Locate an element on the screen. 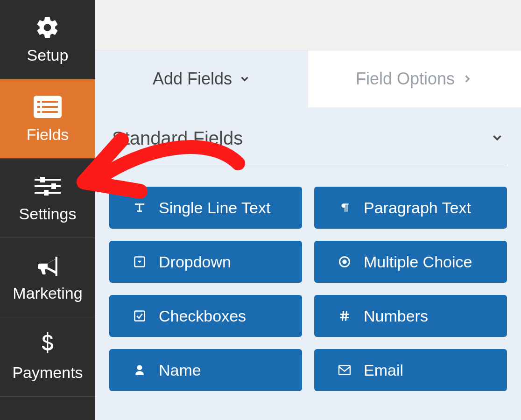 The width and height of the screenshot is (521, 420). field-email: Email is located at coordinates (411, 370).